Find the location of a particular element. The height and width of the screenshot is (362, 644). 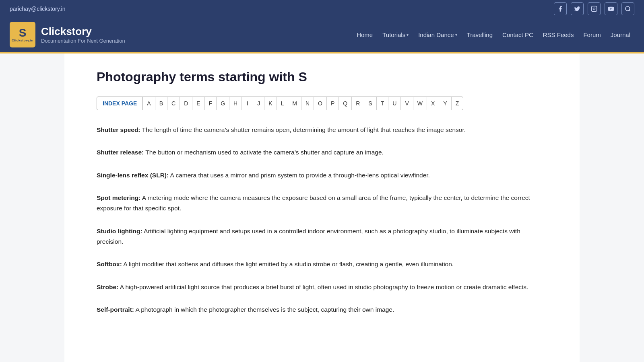

term-name: Single-lens reflex (SLR): is located at coordinates (133, 175).